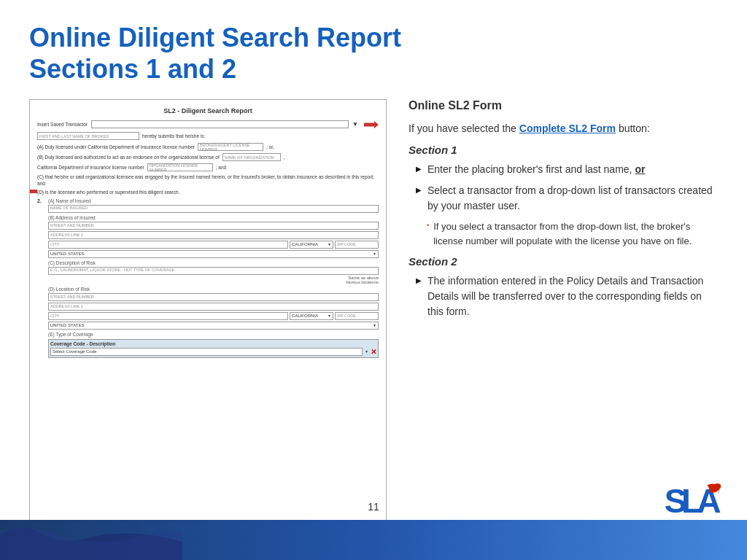 Image resolution: width=747 pixels, height=560 pixels. What do you see at coordinates (128, 158) in the screenshot?
I see `row-b-label: (B) Duly licensed and authorized to act …` at bounding box center [128, 158].